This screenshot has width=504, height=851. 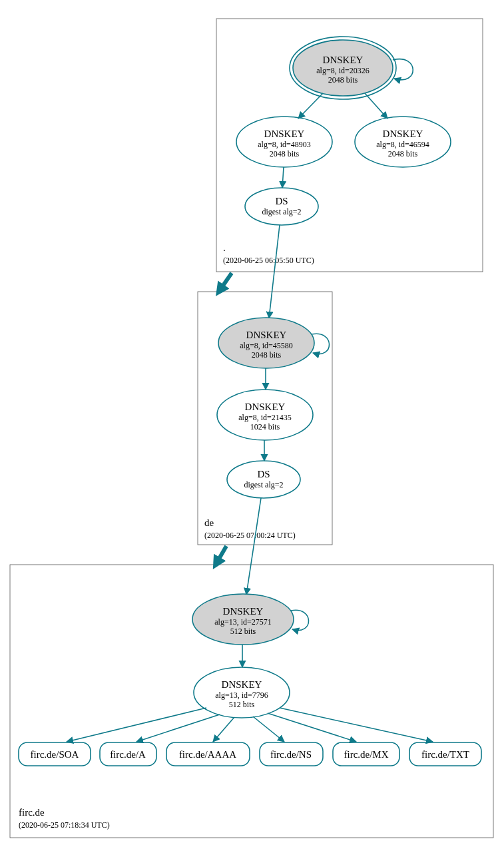 I want to click on svg-text: alg=8, id=48903, so click(x=284, y=144).